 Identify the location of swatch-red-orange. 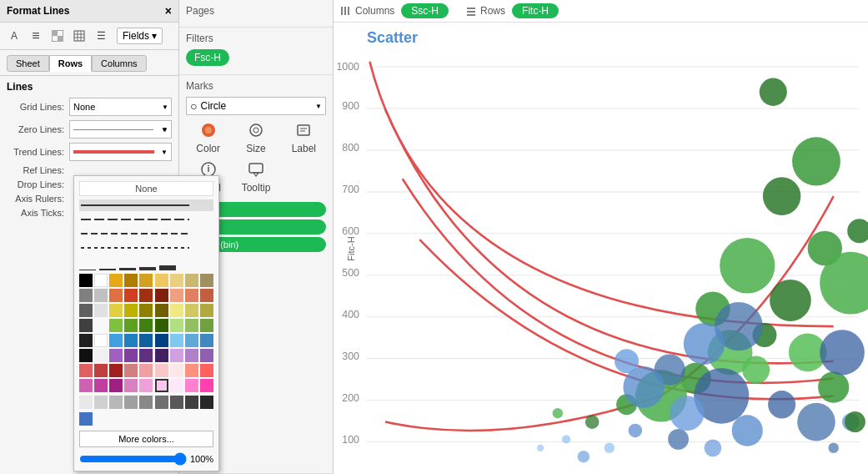
(131, 295).